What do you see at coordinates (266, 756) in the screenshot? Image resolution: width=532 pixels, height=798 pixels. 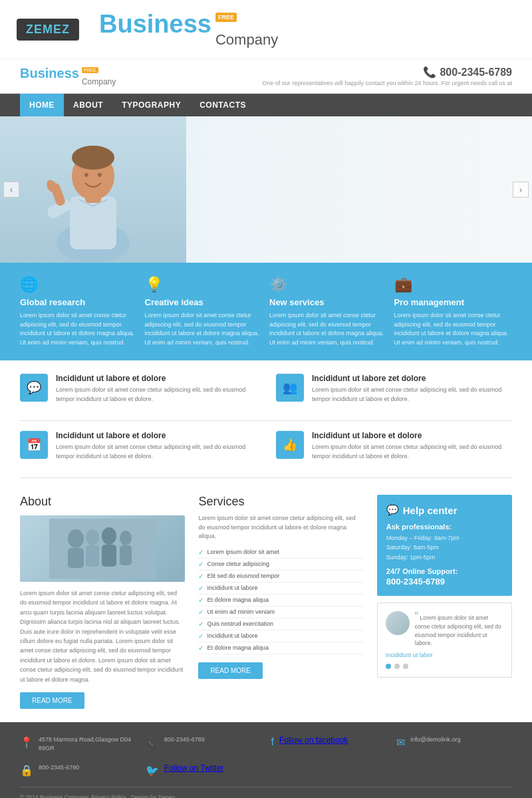 I see `footer-grid: 📍 4578 Marmora Road,Glasgow D04 89GR 📞 8…` at bounding box center [266, 756].